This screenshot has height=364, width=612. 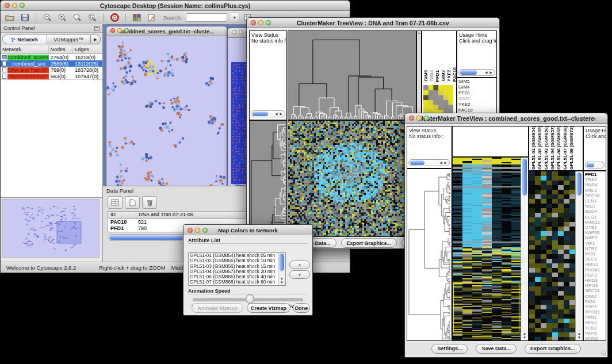 What do you see at coordinates (595, 256) in the screenshot?
I see `zoom-gene-list: PFD1YRA1RNR4MSL1SPC98CLN1NIS1BUD4ELG1MAK…` at bounding box center [595, 256].